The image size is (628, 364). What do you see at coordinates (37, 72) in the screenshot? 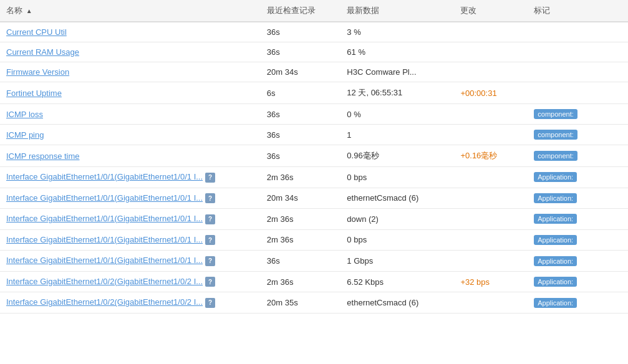
I see `row-name-link: Firmware Version` at bounding box center [37, 72].